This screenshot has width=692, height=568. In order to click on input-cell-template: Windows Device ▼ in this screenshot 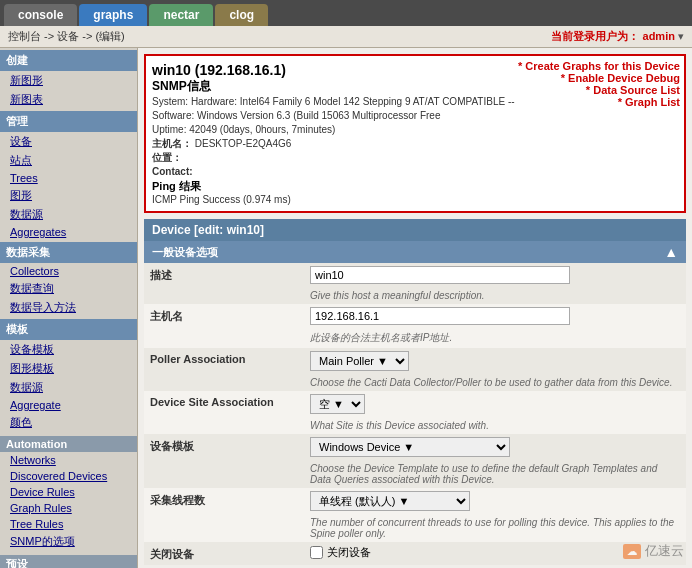, I will do `click(495, 447)`.